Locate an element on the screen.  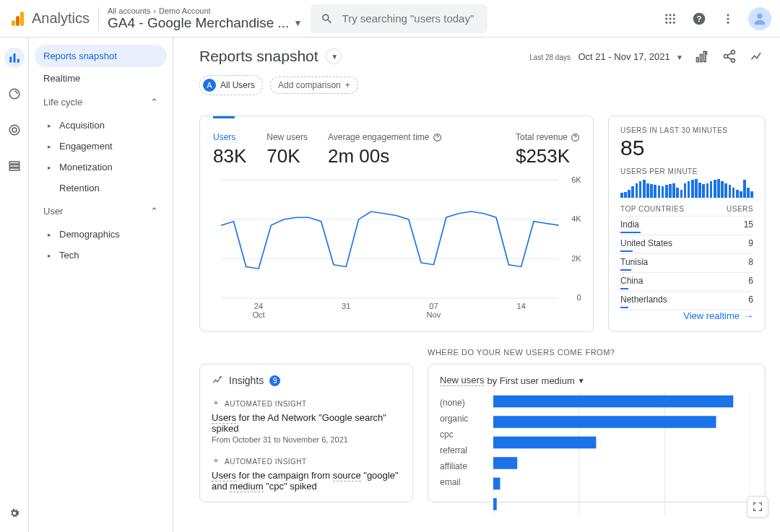
insight-item: AUTOMATED INSIGHT Users for the campaign… is located at coordinates (306, 474).